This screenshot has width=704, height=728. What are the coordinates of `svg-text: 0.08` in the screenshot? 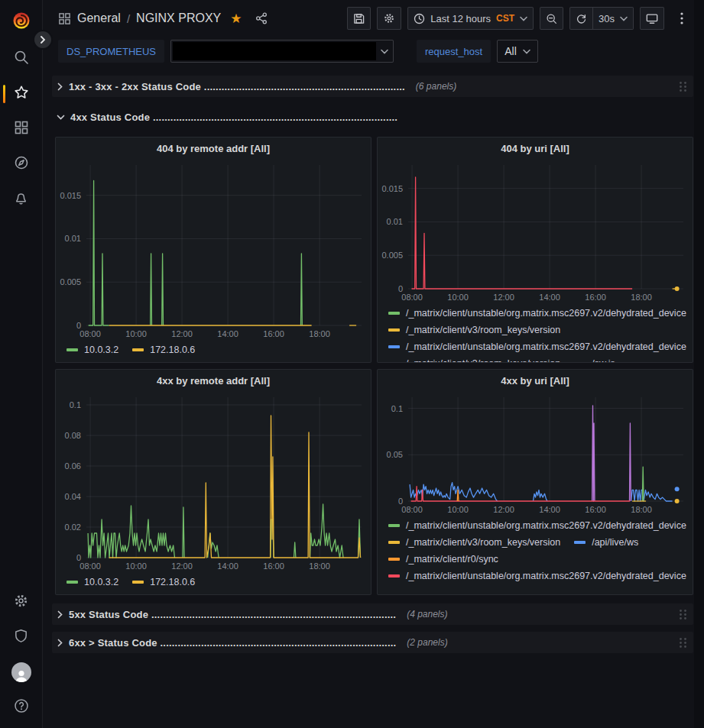 It's located at (73, 435).